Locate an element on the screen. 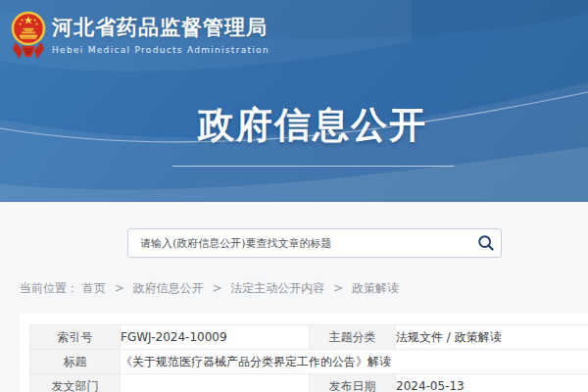 The height and width of the screenshot is (392, 588). table-row: 发文部门 发布日期 2024-05-13 is located at coordinates (310, 383).